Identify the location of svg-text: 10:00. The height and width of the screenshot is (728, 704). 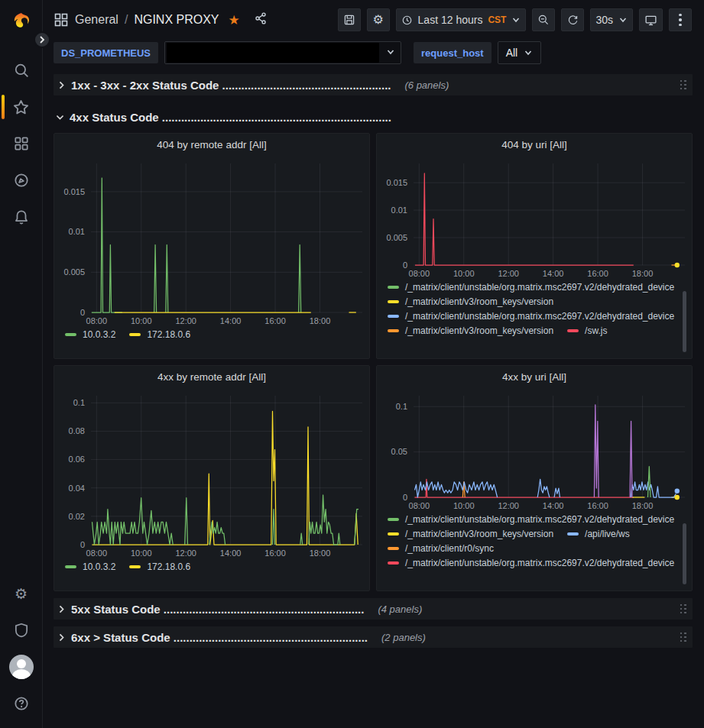
(464, 506).